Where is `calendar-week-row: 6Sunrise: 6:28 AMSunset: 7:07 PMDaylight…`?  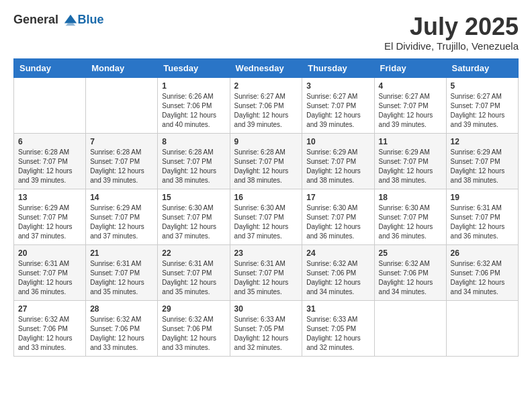
calendar-week-row: 6Sunrise: 6:28 AMSunset: 7:07 PMDaylight… is located at coordinates (266, 161).